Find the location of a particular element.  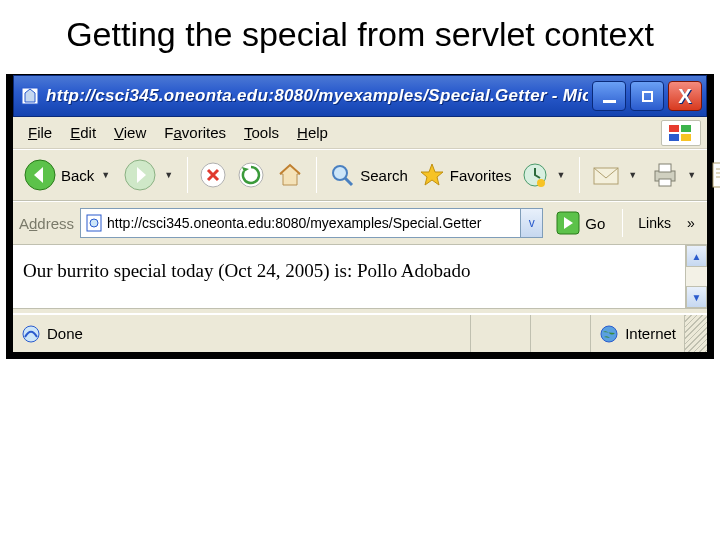

history-dropdown-icon: ▼ is located at coordinates (560, 175).